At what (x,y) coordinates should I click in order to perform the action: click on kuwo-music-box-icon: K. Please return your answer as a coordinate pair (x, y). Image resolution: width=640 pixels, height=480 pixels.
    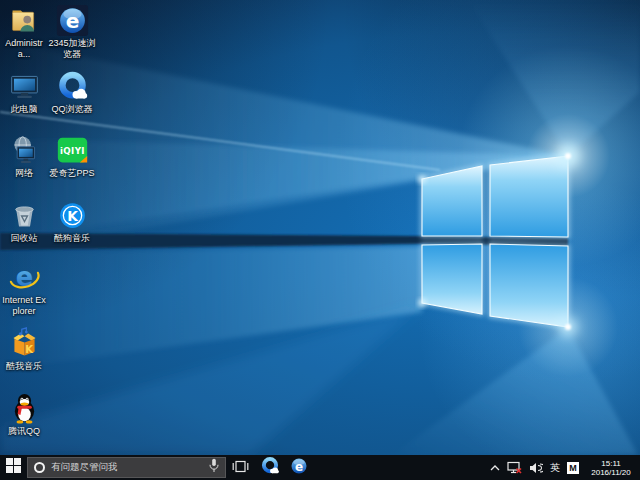
    Looking at the image, I should click on (24, 344).